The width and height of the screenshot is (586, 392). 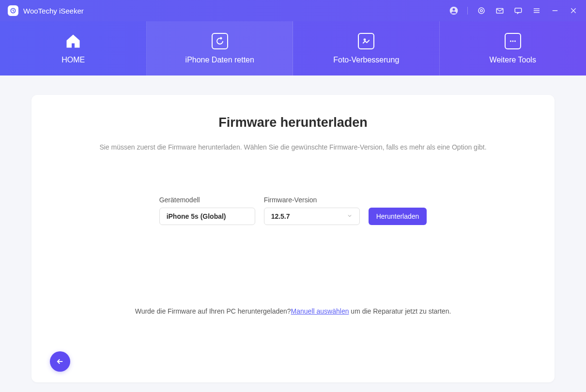 What do you see at coordinates (320, 311) in the screenshot?
I see `manual-select-link: Manuell auswählen` at bounding box center [320, 311].